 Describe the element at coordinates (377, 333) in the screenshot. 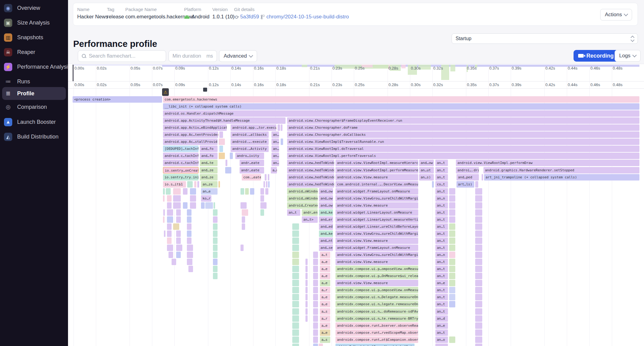

I see `flame-bar: androidx.compose.runt…rvedScopeMap.obser…` at that location.